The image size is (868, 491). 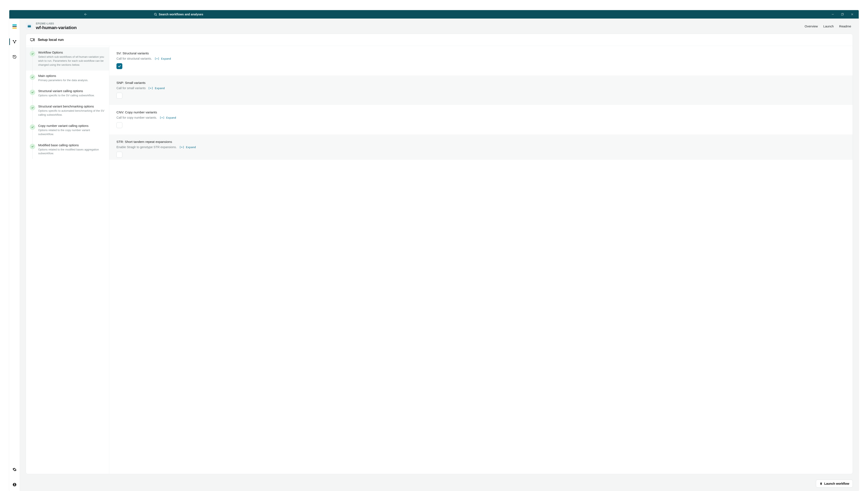 I want to click on step-title: Structural variant calling options, so click(x=71, y=91).